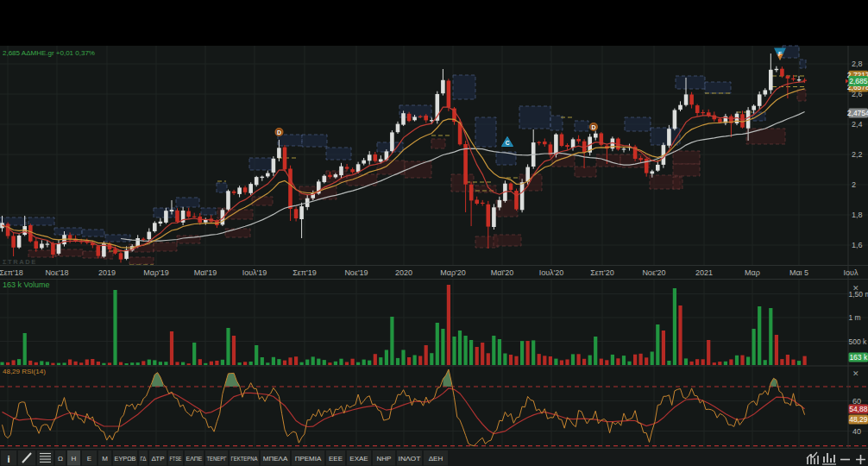 Image resolution: width=868 pixels, height=466 pixels. Describe the element at coordinates (854, 185) in the screenshot. I see `svg-text: 2` at that location.